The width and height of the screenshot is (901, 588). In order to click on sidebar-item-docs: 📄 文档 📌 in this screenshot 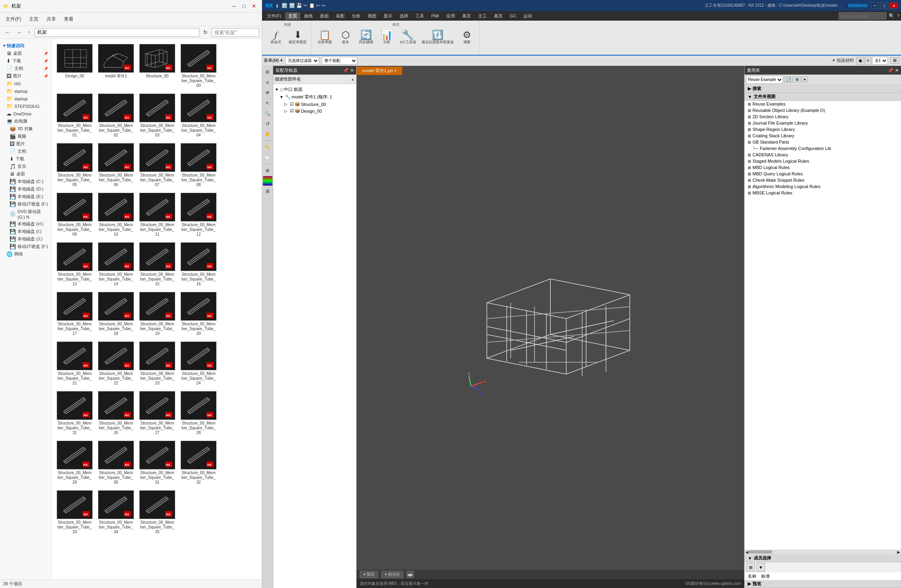, I will do `click(25, 68)`.